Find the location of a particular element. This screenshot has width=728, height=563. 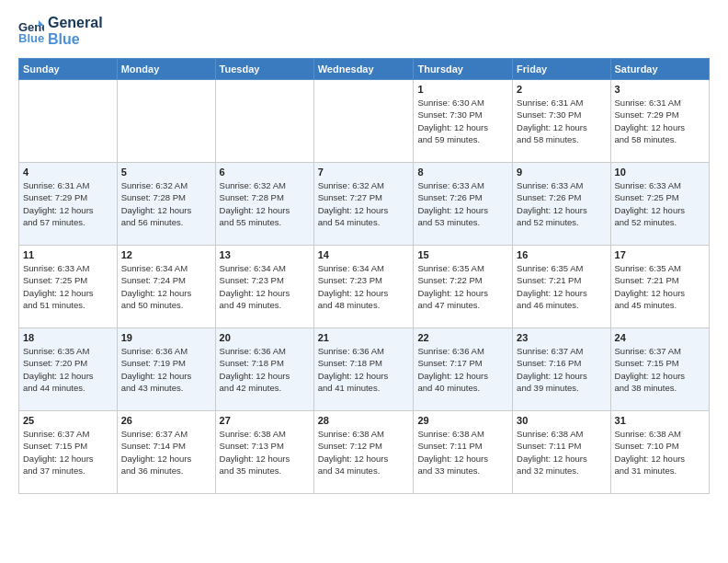

day-number: 21 is located at coordinates (364, 338).